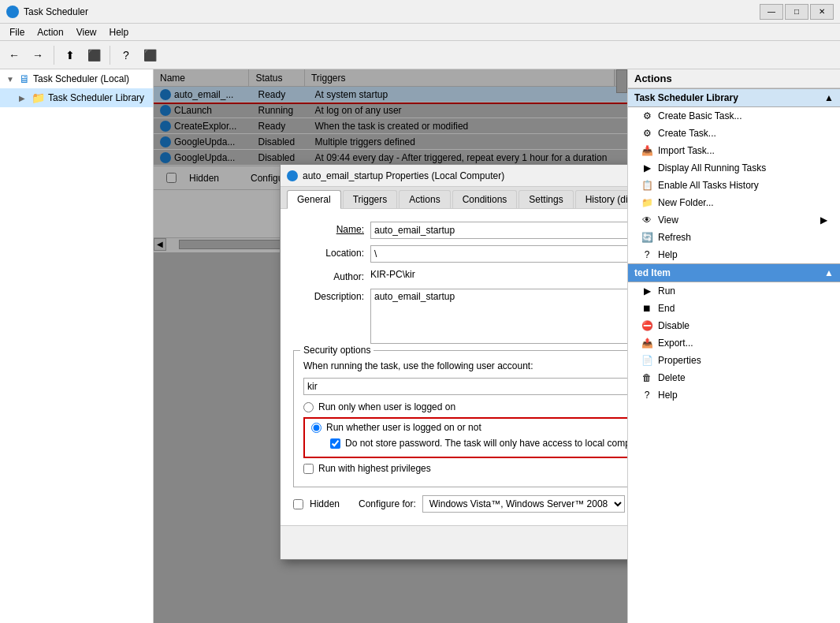 Image resolution: width=840 pixels, height=623 pixels. Describe the element at coordinates (734, 116) in the screenshot. I see `action-create-basic: ⚙ Create Basic Task...` at that location.